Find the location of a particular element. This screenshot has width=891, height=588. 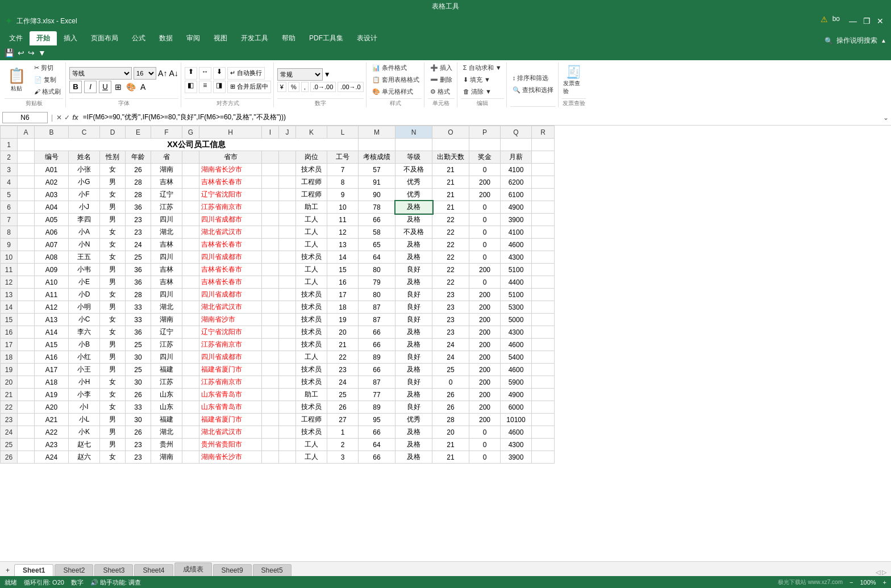

cell-o23: 28 is located at coordinates (451, 420).